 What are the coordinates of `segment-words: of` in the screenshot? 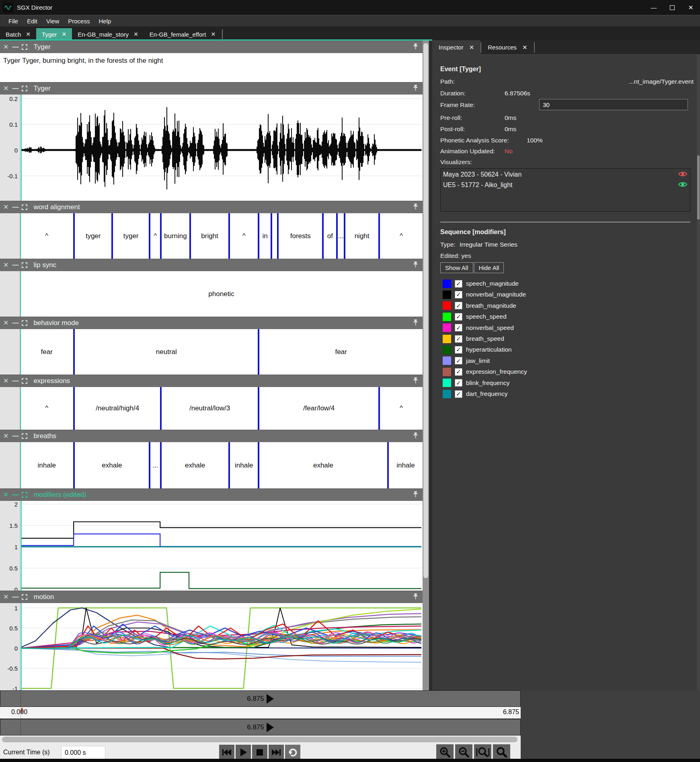 It's located at (329, 236).